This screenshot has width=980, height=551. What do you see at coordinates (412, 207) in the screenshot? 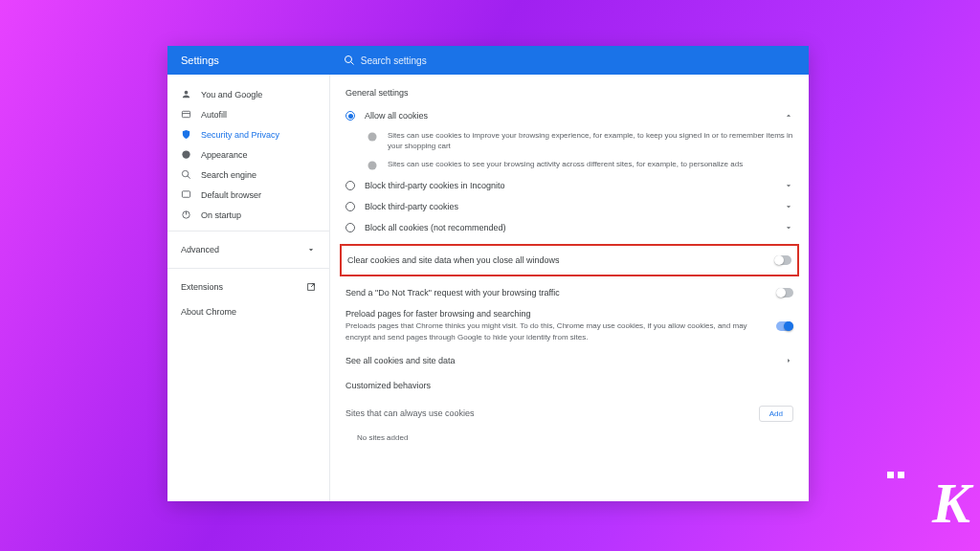
I see `option-label: Block third-party cookies` at bounding box center [412, 207].